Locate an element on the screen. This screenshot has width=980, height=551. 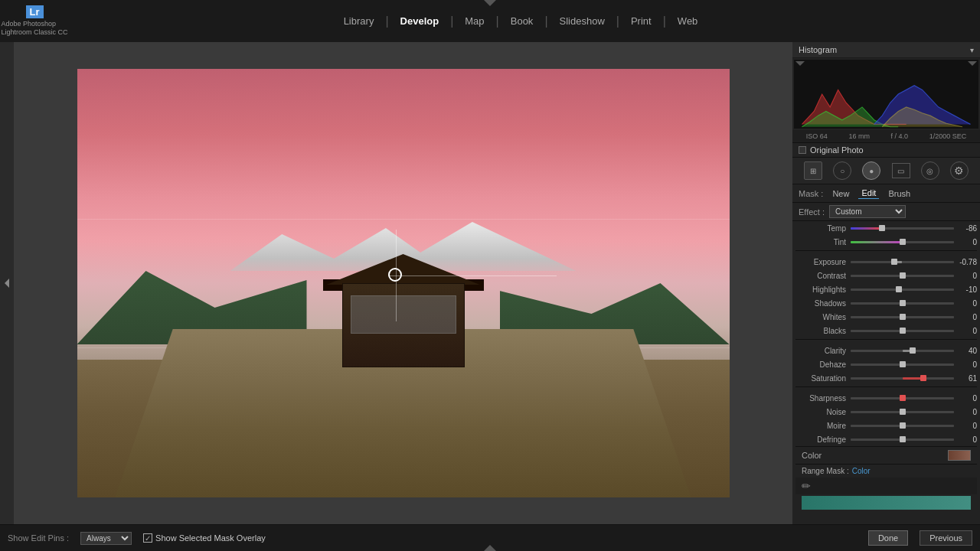
nav-menu: Library | Develop | Map | Book | Slidesh… is located at coordinates (521, 21).